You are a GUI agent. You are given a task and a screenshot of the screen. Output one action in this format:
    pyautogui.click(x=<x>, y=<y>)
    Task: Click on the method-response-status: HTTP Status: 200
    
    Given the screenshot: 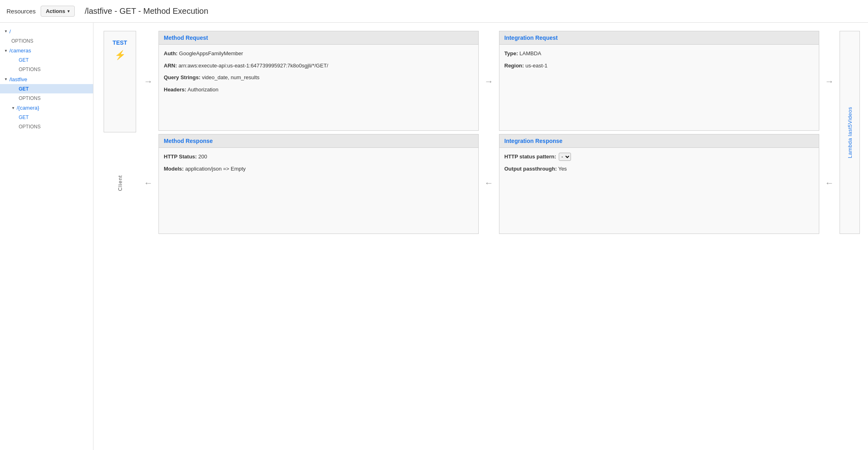 What is the action you would take?
    pyautogui.click(x=319, y=157)
    